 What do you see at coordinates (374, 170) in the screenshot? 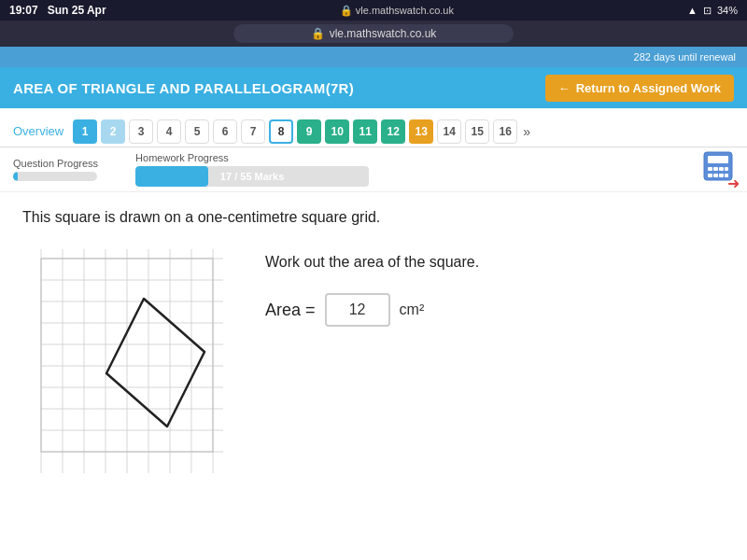
I see `progress-section: Question Progress Homework Progress 17 /…` at bounding box center [374, 170].